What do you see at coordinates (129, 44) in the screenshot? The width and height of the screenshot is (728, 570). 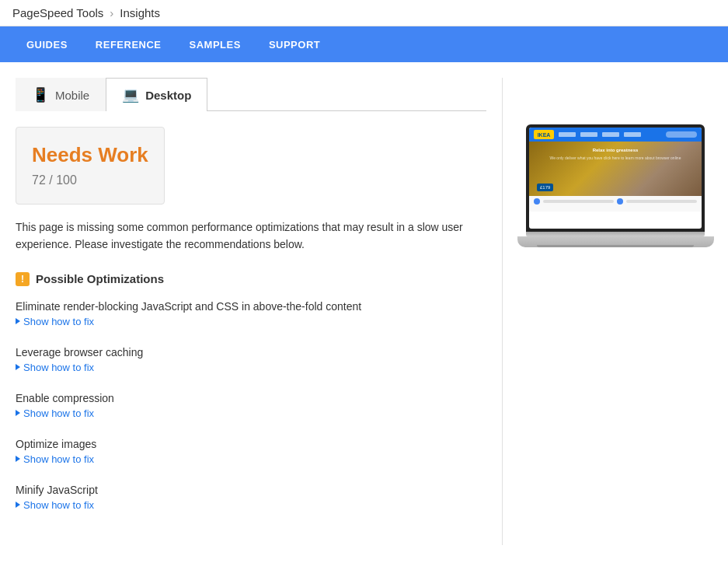 I see `nav-reference: REFERENCE` at bounding box center [129, 44].